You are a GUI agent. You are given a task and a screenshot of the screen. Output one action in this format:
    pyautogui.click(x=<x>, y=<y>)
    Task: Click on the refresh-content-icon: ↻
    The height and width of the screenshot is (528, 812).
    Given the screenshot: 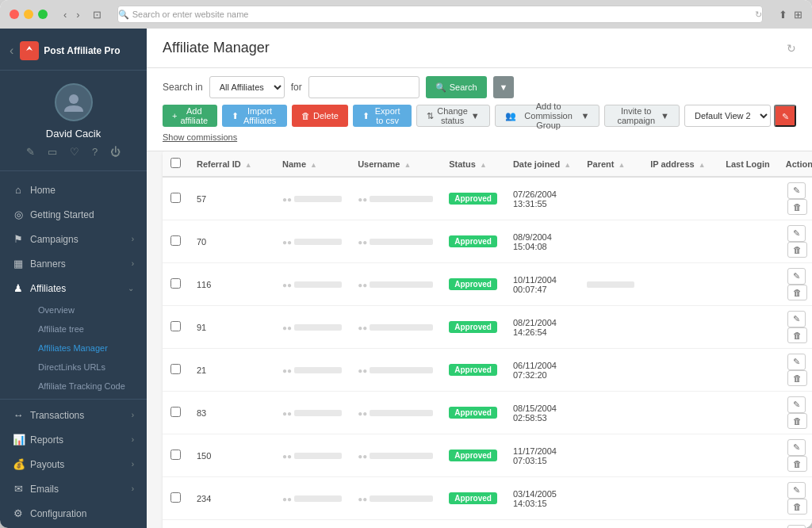 What is the action you would take?
    pyautogui.click(x=791, y=48)
    